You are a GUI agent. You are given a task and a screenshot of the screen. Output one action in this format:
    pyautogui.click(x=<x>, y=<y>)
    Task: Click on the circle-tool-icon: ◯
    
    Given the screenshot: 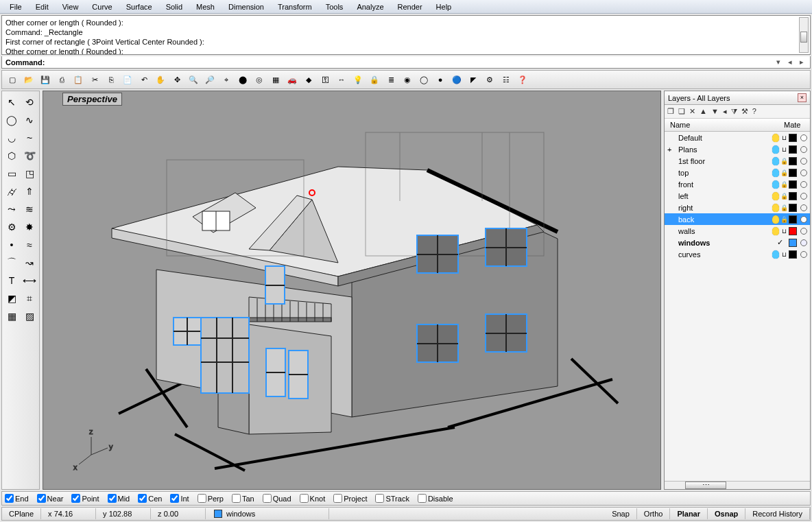 What is the action you would take?
    pyautogui.click(x=12, y=120)
    